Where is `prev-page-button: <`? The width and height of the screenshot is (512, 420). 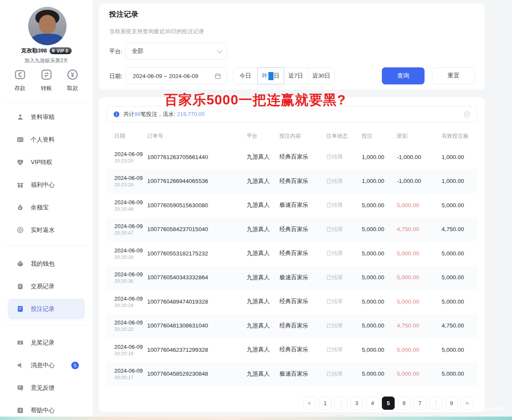
prev-page-button: < is located at coordinates (309, 403).